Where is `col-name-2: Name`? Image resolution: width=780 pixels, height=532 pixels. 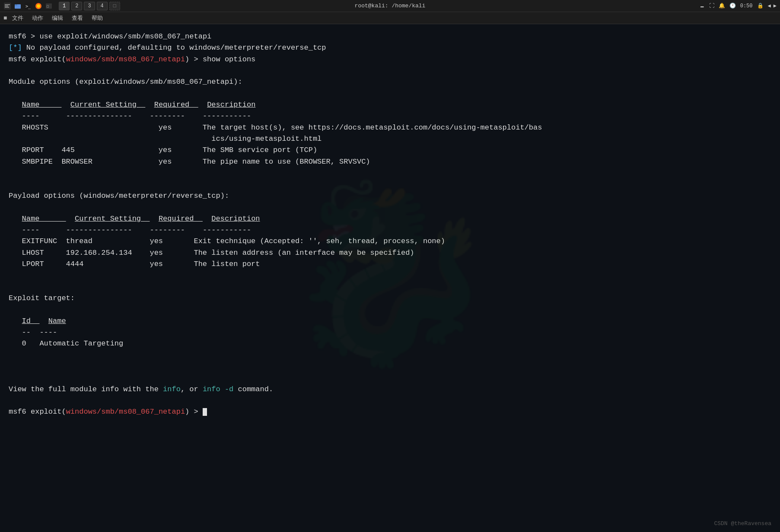 col-name-2: Name is located at coordinates (44, 218).